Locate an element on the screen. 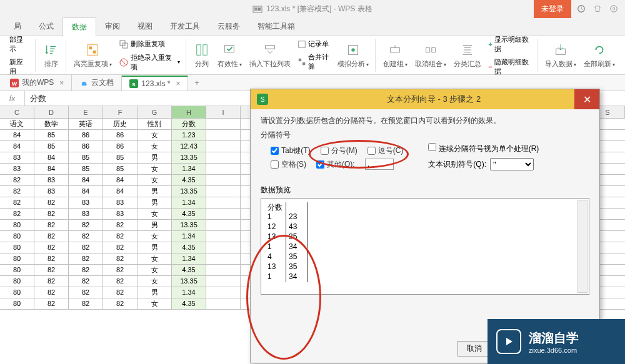 This screenshot has height=364, width=625. column-header-H: H is located at coordinates (189, 112).